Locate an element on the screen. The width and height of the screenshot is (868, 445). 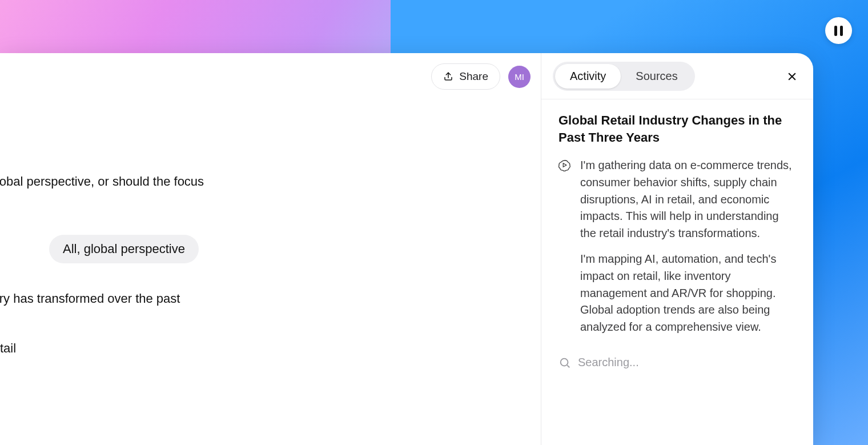
ai-reasoning-text: I'm gathering data on e-commerce trends,… is located at coordinates (688, 199).